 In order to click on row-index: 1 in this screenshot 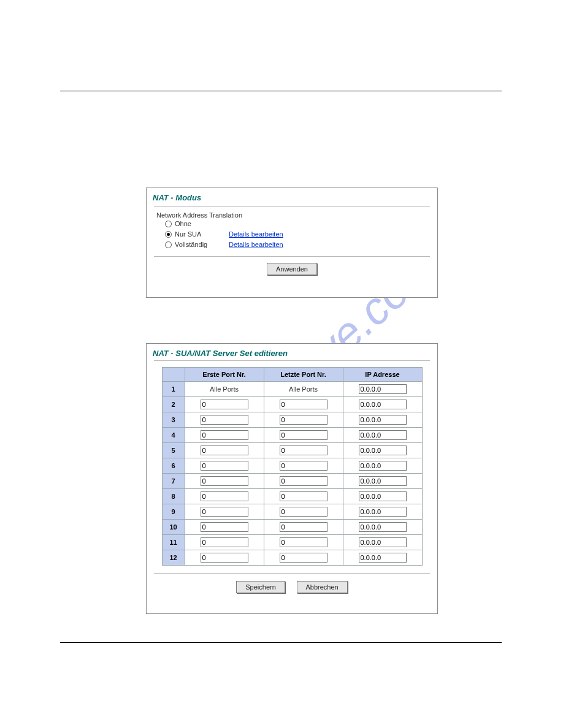, I will do `click(173, 390)`.